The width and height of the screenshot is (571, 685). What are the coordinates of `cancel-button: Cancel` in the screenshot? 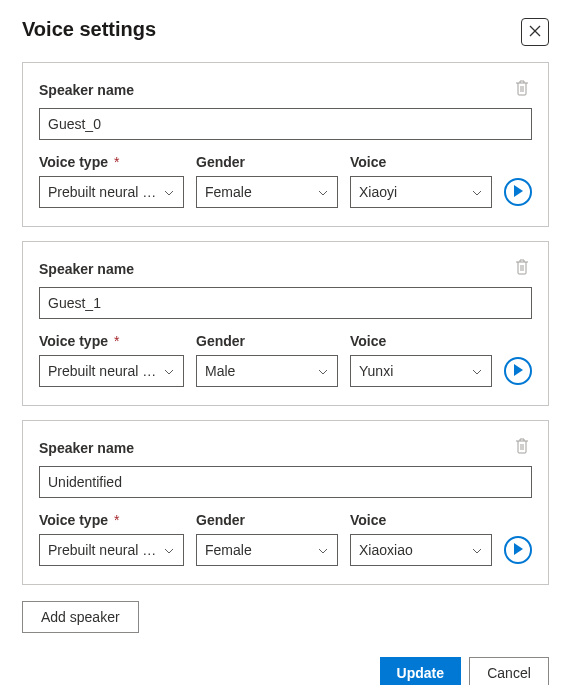 It's located at (509, 671).